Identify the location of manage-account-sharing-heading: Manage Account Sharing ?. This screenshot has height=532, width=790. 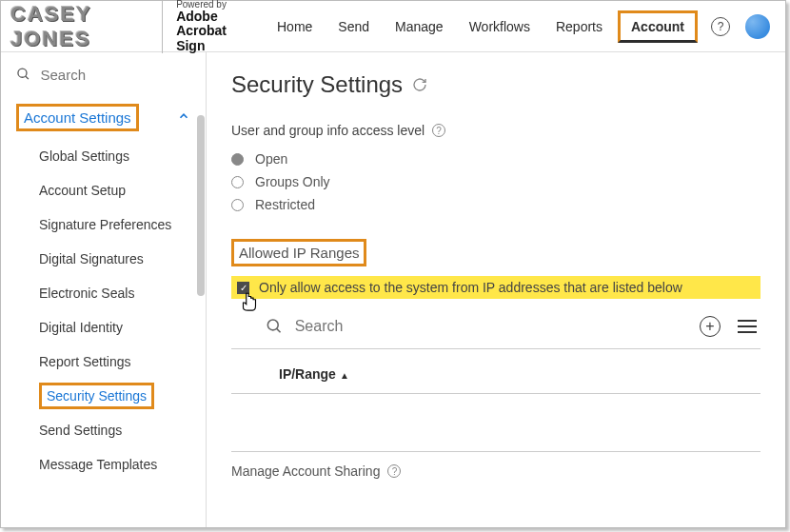
(496, 464).